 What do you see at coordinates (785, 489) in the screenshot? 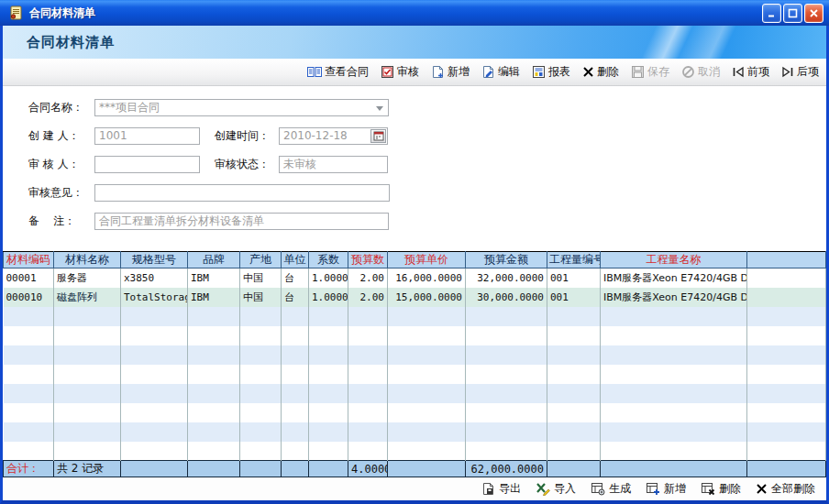
I see `delete-all-button: 全部删除` at bounding box center [785, 489].